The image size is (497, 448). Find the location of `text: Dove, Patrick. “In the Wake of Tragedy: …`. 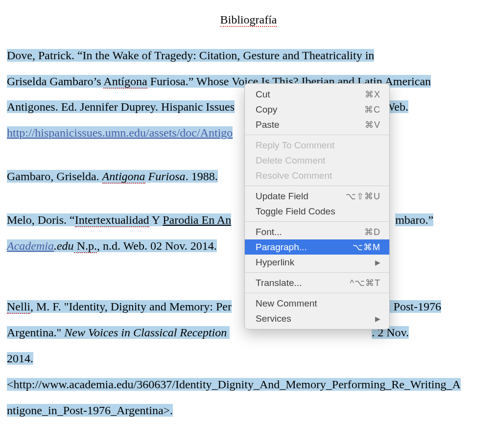

text: Dove, Patrick. “In the Wake of Tragedy: … is located at coordinates (190, 55).